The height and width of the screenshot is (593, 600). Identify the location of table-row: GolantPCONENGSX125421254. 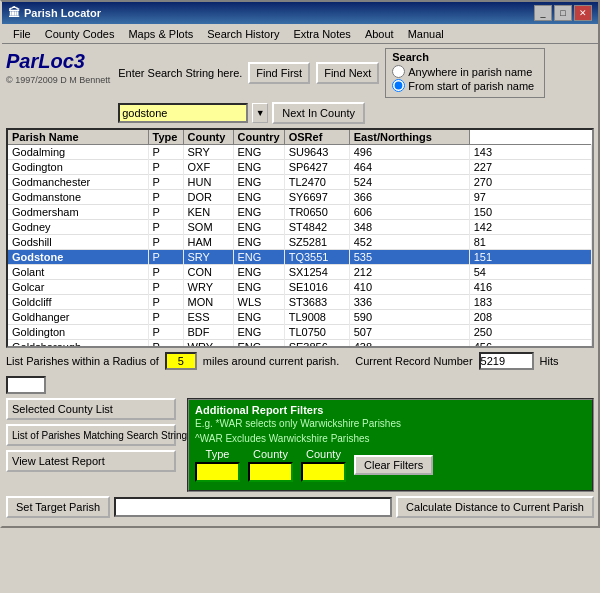
(300, 272).